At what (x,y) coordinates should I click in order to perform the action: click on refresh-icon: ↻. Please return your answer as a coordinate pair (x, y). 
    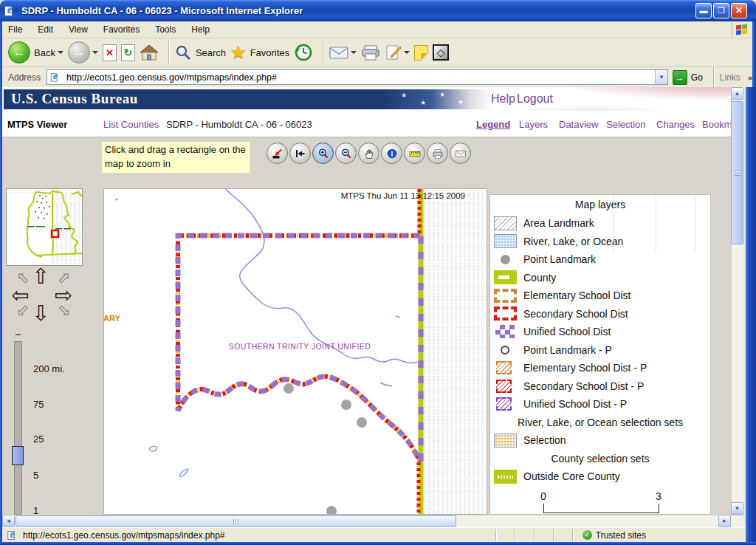
    Looking at the image, I should click on (128, 53).